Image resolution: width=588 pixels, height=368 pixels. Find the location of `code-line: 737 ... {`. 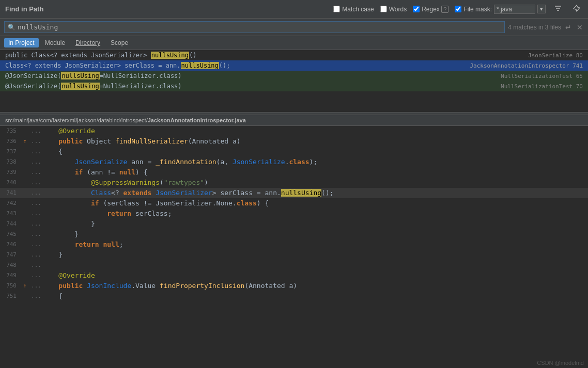

code-line: 737 ... { is located at coordinates (294, 152).